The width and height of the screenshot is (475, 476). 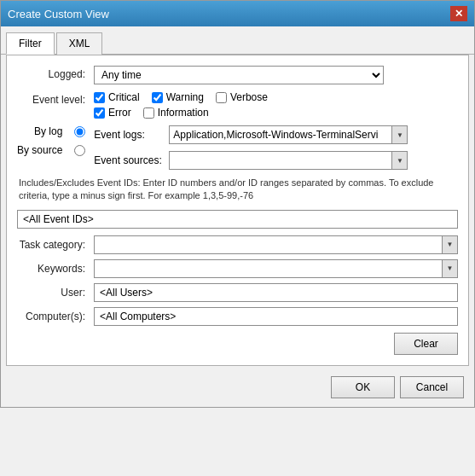 I want to click on logged-dropdown: Any time Last hour Last 12 hours Last 24…, so click(x=239, y=75).